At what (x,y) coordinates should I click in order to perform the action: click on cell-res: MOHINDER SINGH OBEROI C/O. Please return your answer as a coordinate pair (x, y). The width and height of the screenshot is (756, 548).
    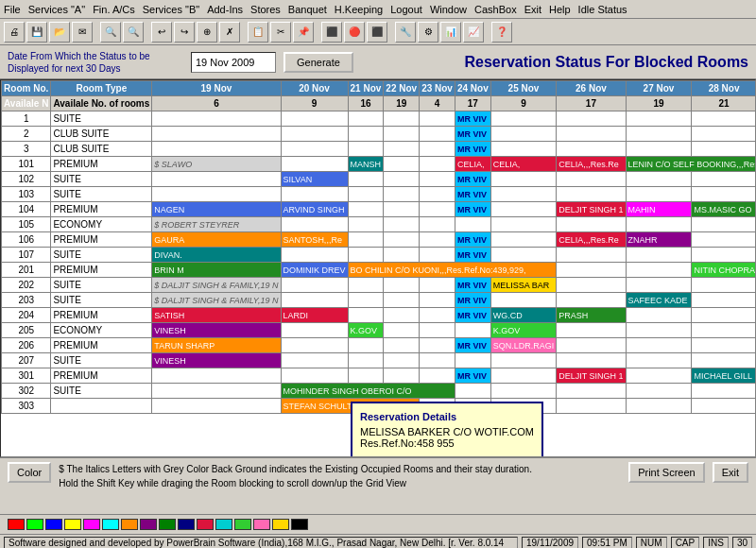
    Looking at the image, I should click on (368, 391).